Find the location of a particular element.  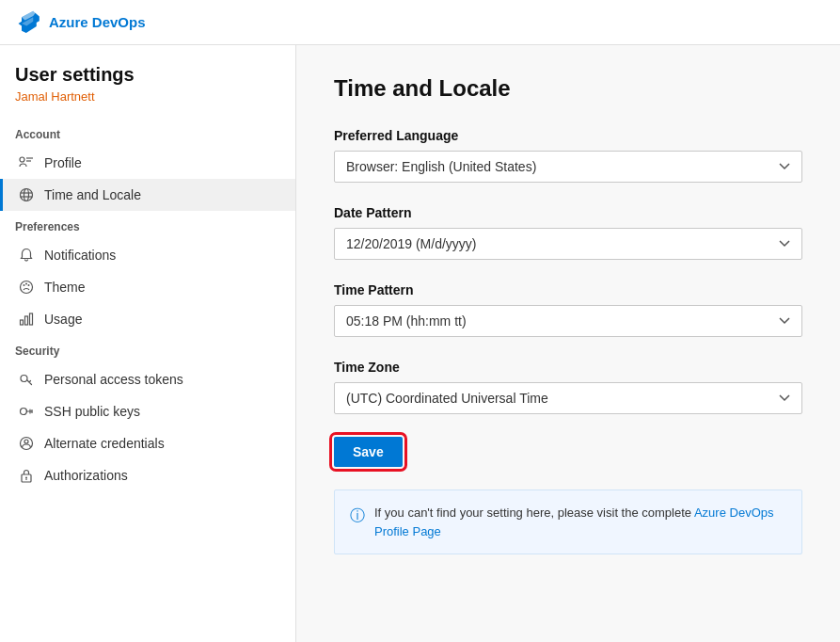

sidebar-title: User settings is located at coordinates (148, 77).